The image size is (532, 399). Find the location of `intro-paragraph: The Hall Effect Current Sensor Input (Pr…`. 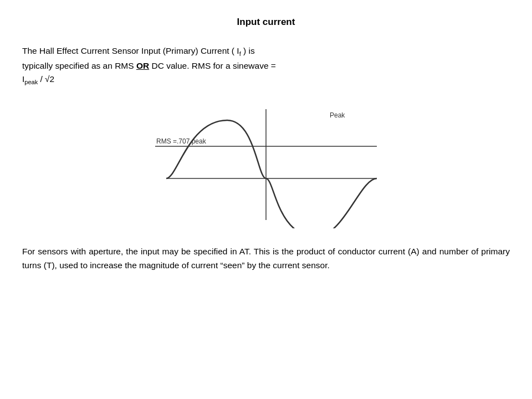

intro-paragraph: The Hall Effect Current Sensor Input (Pr… is located at coordinates (266, 66).